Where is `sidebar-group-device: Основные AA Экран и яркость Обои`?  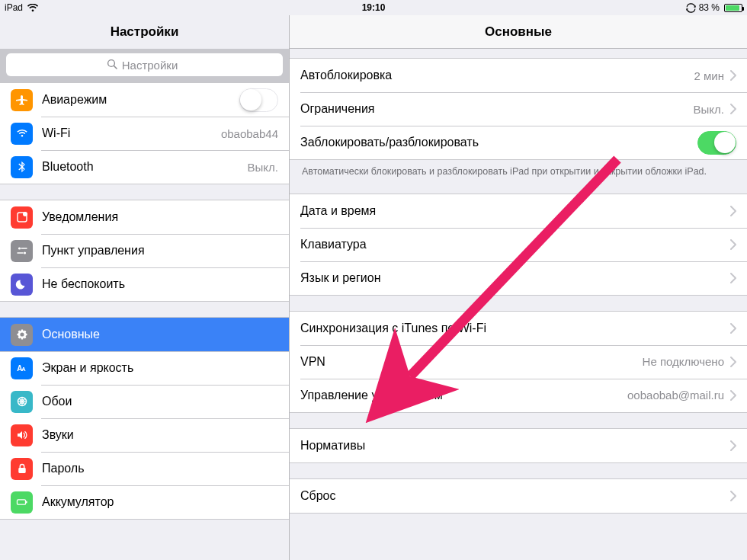 sidebar-group-device: Основные AA Экран и яркость Обои is located at coordinates (145, 418).